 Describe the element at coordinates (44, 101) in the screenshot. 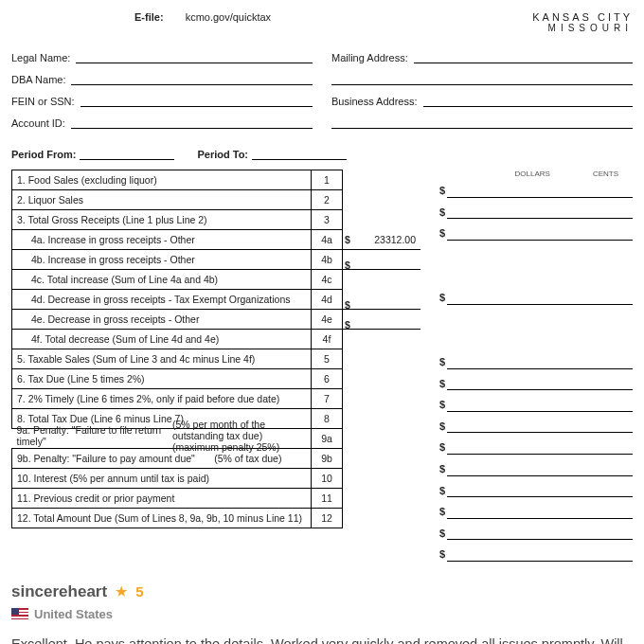

I see `fein-ssn-label: FEIN or SSN:` at that location.